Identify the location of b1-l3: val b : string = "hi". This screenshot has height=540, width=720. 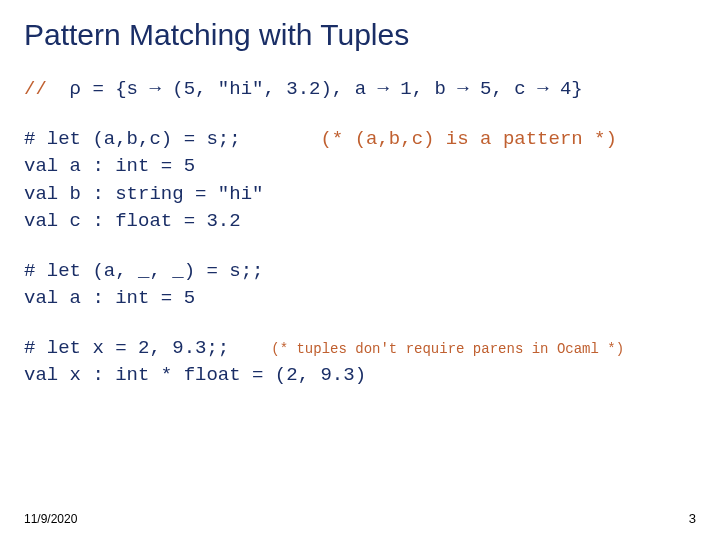
(144, 194).